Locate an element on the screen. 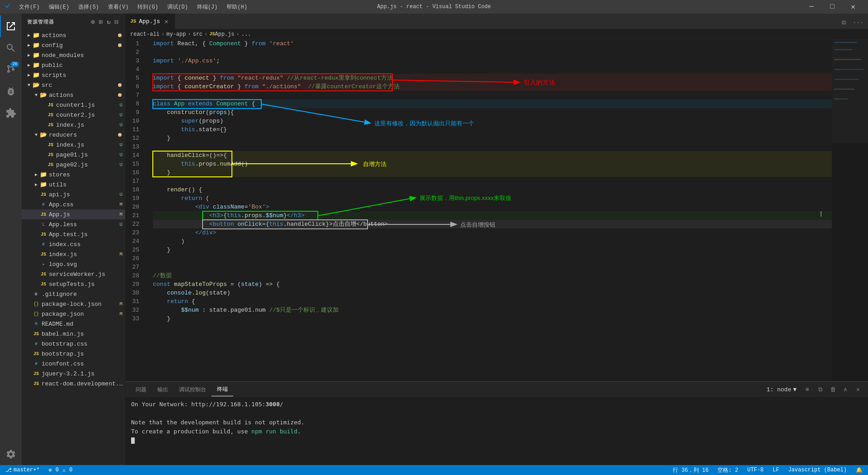  tab-terminal: 终端 is located at coordinates (222, 390).